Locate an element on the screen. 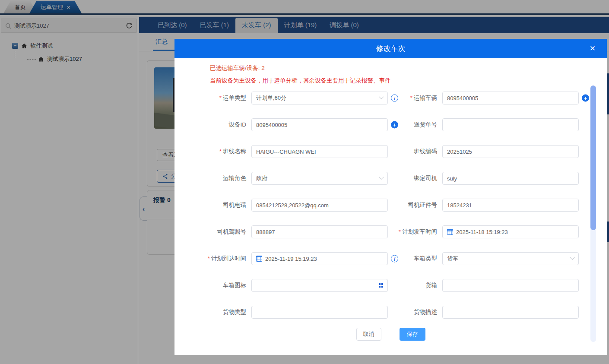 This screenshot has height=364, width=609. waybill-type-field-wrap: 计划单,60分i is located at coordinates (320, 98).